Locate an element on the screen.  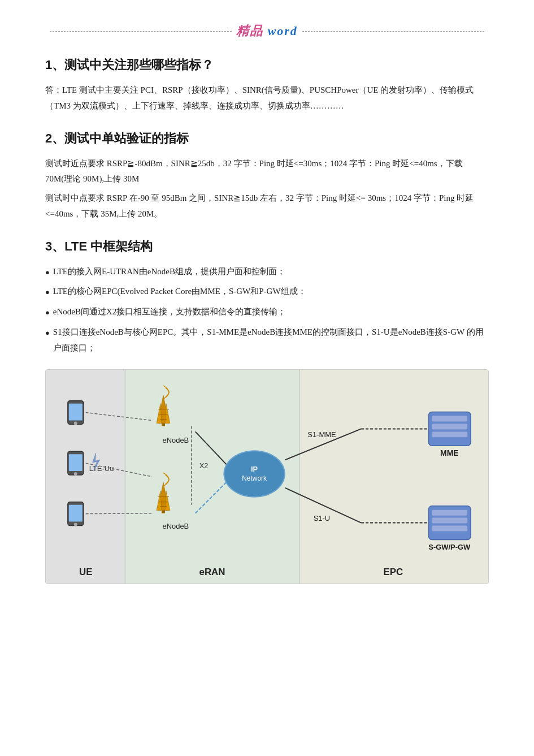
svg-text: S1-MME is located at coordinates (322, 435).